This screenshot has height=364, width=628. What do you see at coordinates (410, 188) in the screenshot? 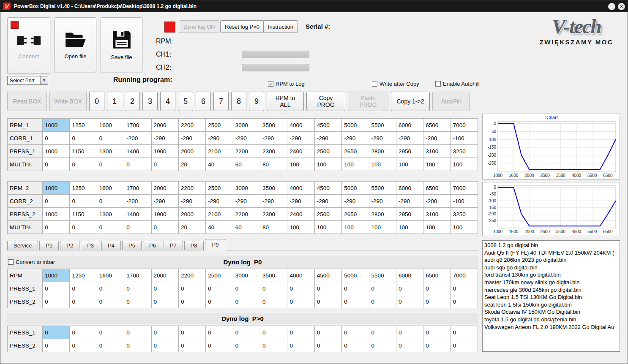
I see `cell-RPM_2-13: 6000` at bounding box center [410, 188].